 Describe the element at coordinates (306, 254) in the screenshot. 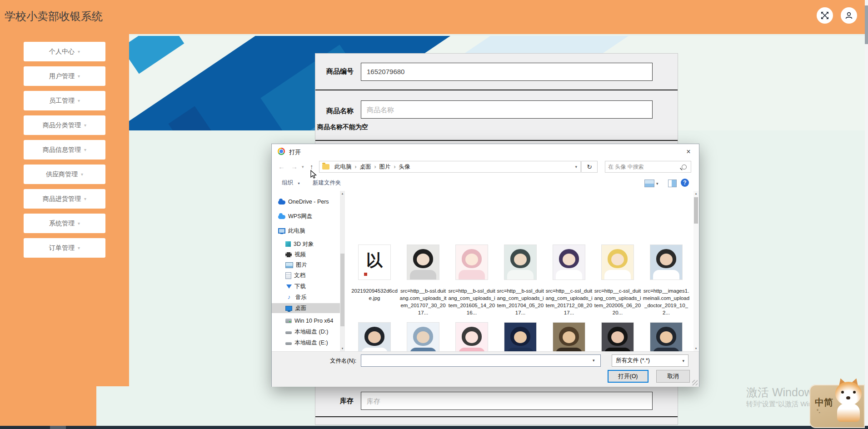

I see `tree-item: 视频` at that location.